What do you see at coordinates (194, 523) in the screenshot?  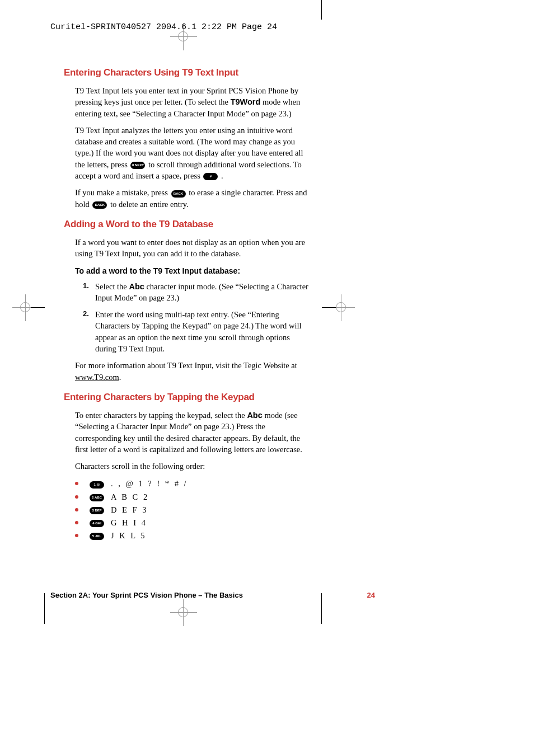 I see `list-item: 4 GHIG H I 4` at bounding box center [194, 523].